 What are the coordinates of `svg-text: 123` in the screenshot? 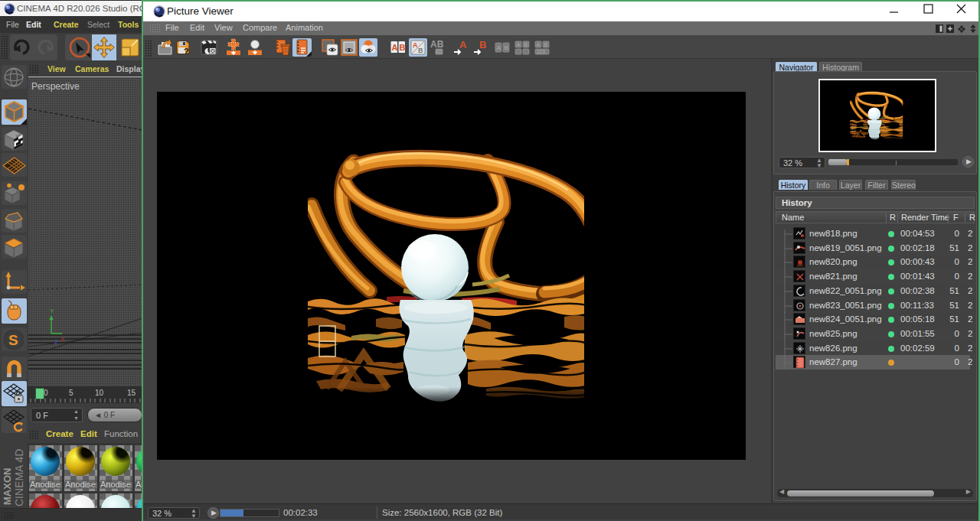 It's located at (541, 52).